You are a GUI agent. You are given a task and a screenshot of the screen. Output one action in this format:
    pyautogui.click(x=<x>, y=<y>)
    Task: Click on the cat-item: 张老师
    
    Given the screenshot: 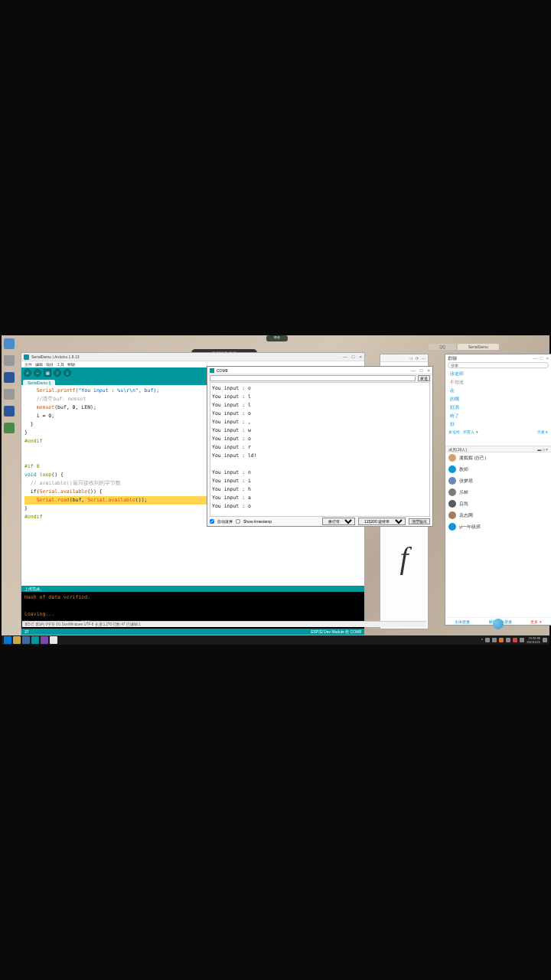 What is the action you would take?
    pyautogui.click(x=498, y=374)
    